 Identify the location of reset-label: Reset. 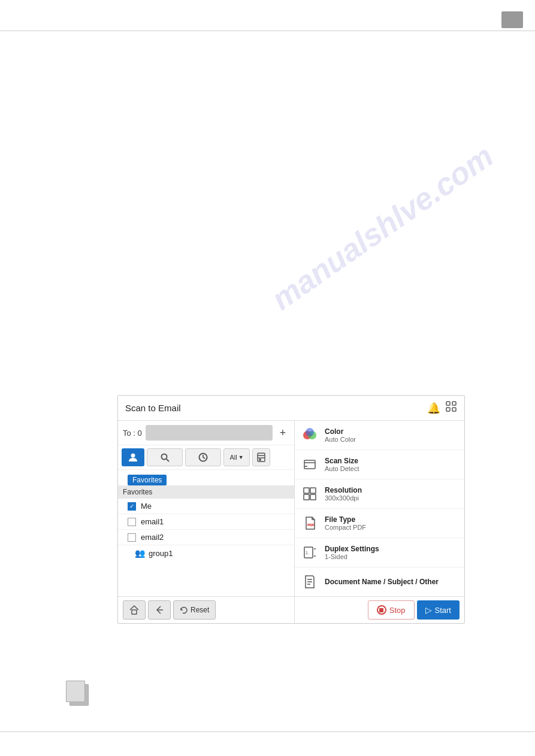
(200, 610).